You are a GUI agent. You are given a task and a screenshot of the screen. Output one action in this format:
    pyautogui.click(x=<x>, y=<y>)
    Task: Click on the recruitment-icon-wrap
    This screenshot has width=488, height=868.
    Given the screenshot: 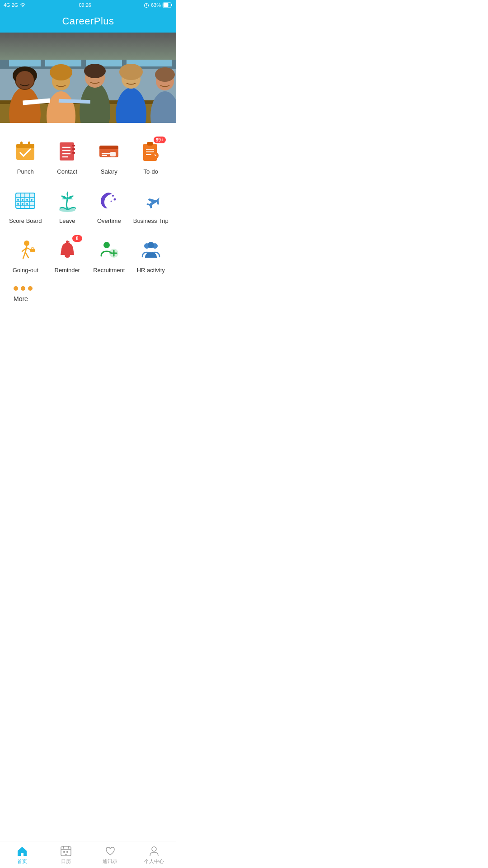 What is the action you would take?
    pyautogui.click(x=109, y=250)
    